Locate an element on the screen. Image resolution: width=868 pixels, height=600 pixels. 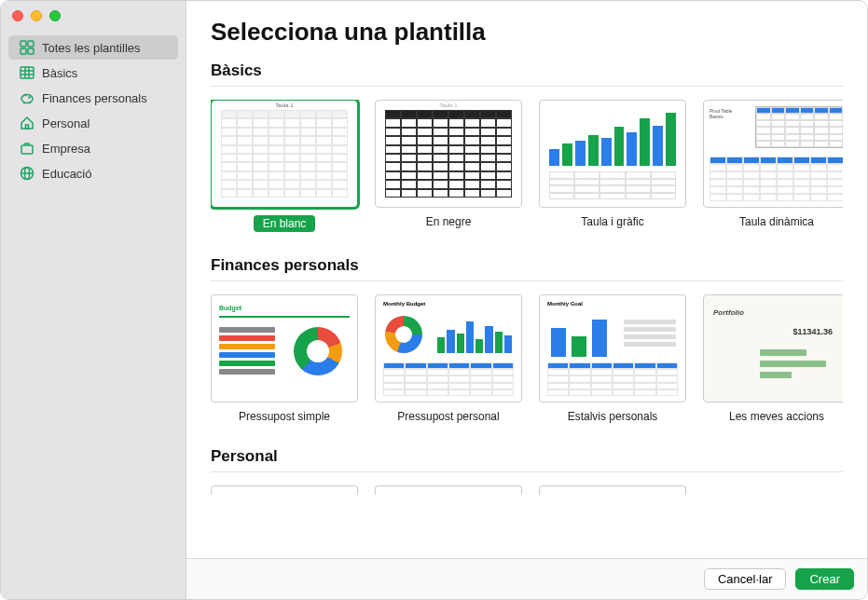
template-simple-budget: Budget Pressupost simple is located at coordinates (284, 359).